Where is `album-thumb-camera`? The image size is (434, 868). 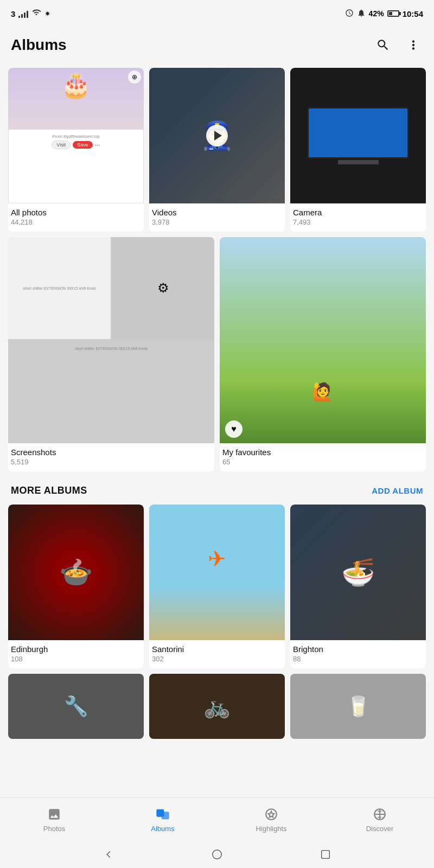
album-thumb-camera is located at coordinates (358, 136).